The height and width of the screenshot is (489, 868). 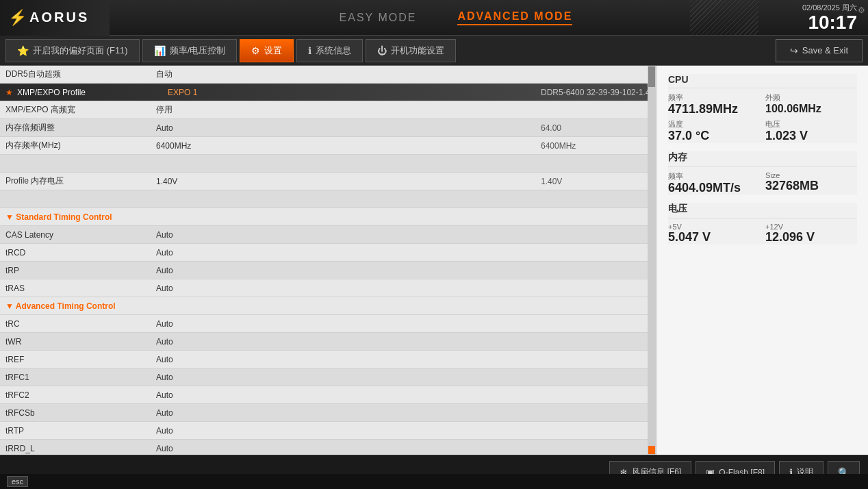 What do you see at coordinates (434, 18) in the screenshot?
I see `top-bar: ⚡ AORUS EASY MODE ADVANCED MODE 02/08/20…` at bounding box center [434, 18].